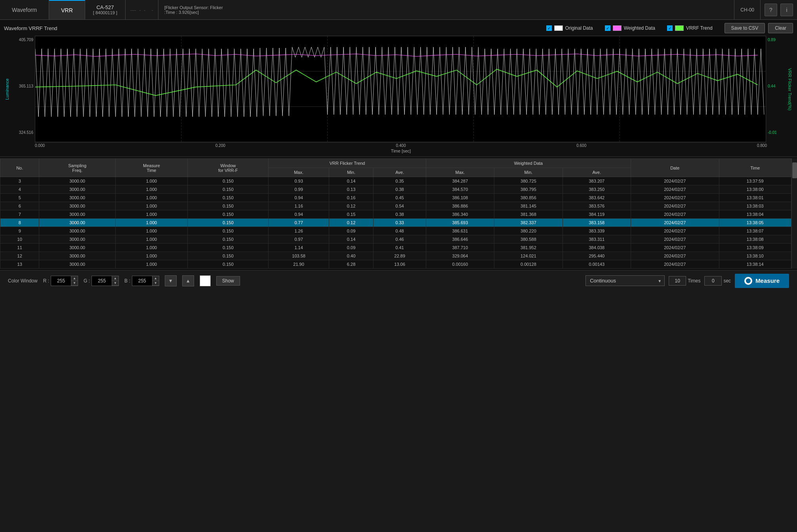  What do you see at coordinates (748, 281) in the screenshot?
I see `measure-icon` at bounding box center [748, 281].